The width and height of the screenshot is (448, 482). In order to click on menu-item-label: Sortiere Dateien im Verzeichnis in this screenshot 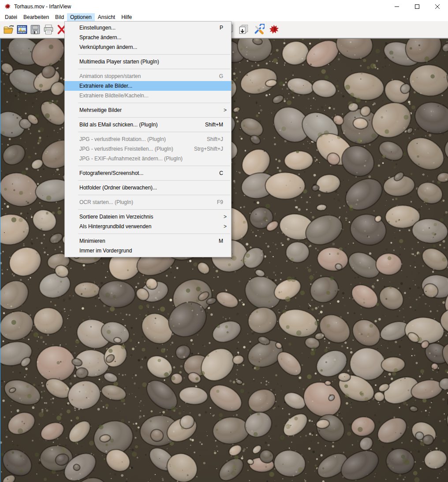, I will do `click(151, 217)`.